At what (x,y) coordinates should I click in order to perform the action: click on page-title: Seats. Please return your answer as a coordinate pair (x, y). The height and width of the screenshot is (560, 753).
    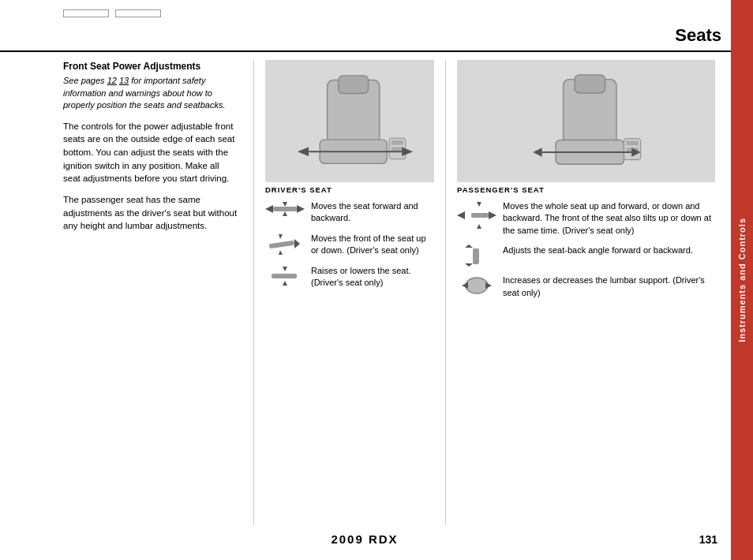
    Looking at the image, I should click on (698, 35).